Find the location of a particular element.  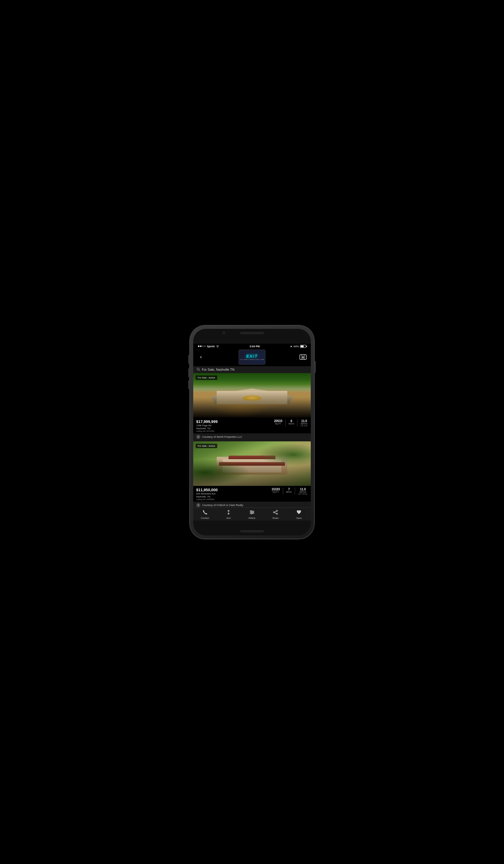

map-button is located at coordinates (303, 357).